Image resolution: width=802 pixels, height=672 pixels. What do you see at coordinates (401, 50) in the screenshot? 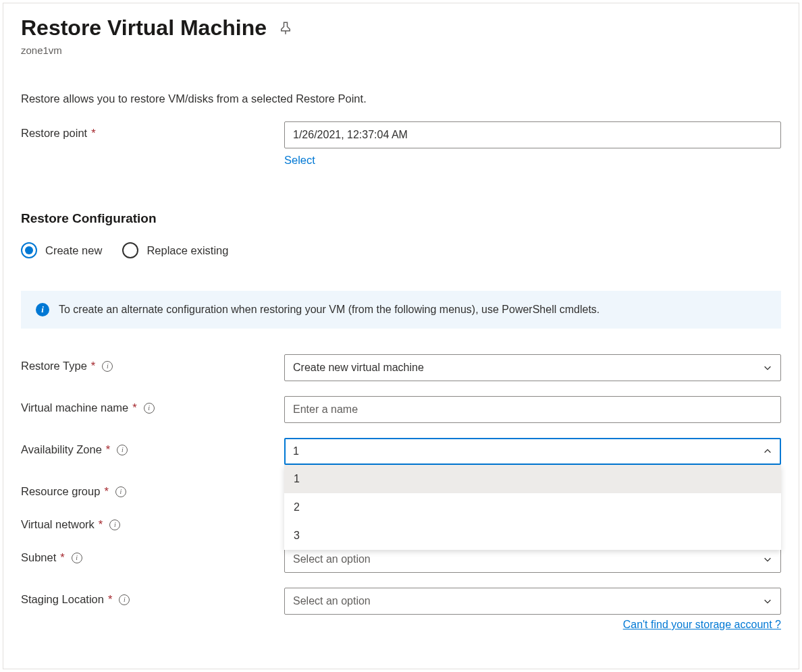
I see `subtitle: zone1vm` at bounding box center [401, 50].